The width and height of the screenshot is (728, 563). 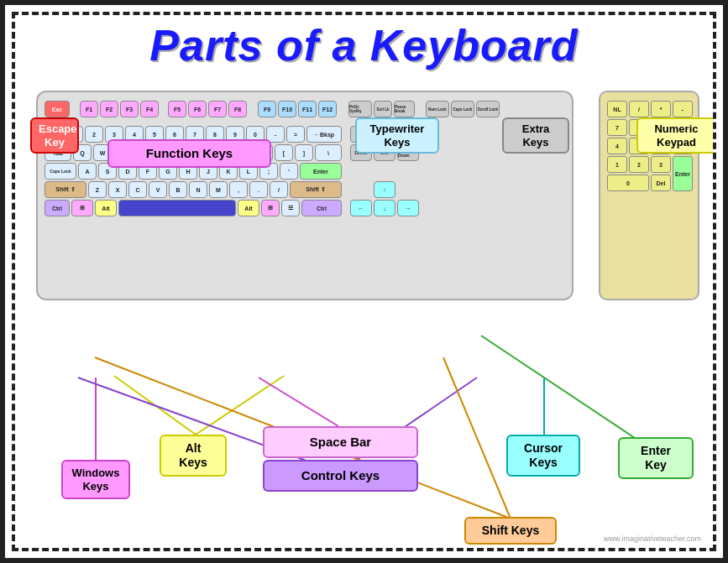 What do you see at coordinates (197, 109) in the screenshot?
I see `key-f6: F6` at bounding box center [197, 109].